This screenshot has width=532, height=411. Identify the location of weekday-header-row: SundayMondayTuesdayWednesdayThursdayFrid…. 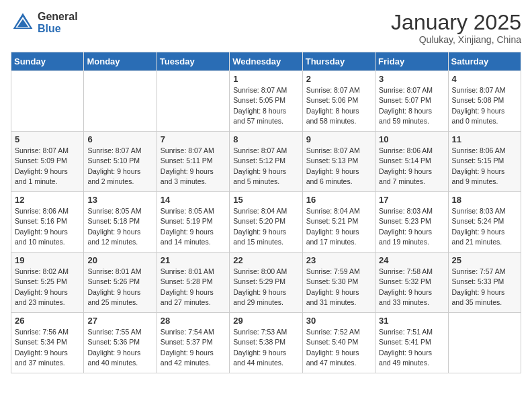
(266, 62).